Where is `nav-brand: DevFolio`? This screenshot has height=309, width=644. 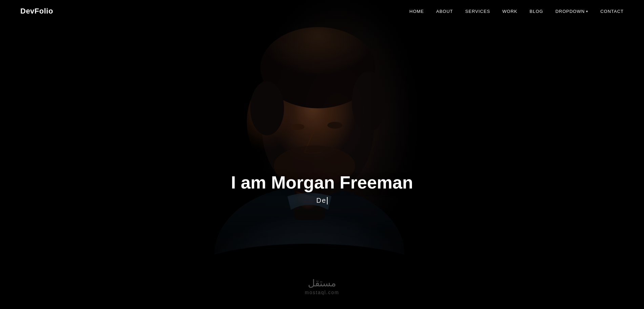
nav-brand: DevFolio is located at coordinates (37, 11).